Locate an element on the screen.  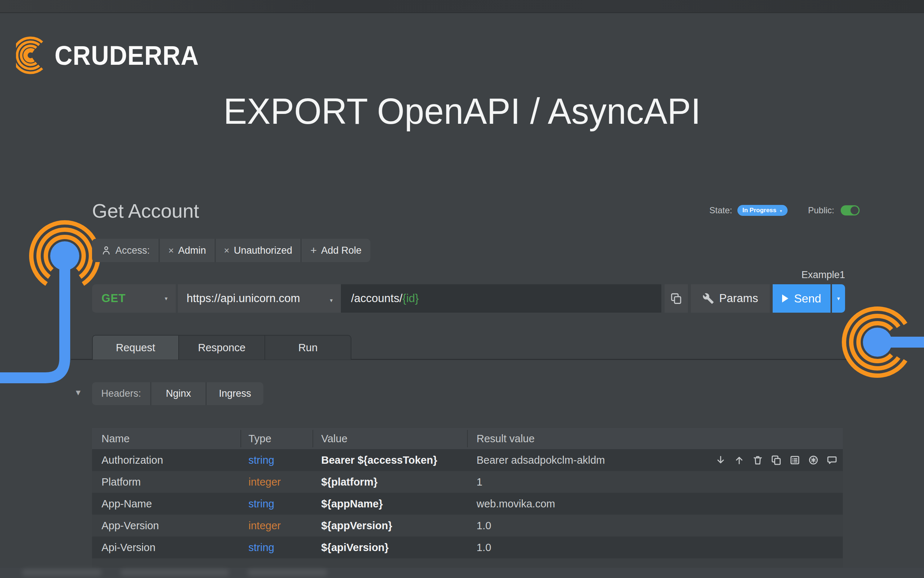
brand-name: CRUDERRA is located at coordinates (127, 56).